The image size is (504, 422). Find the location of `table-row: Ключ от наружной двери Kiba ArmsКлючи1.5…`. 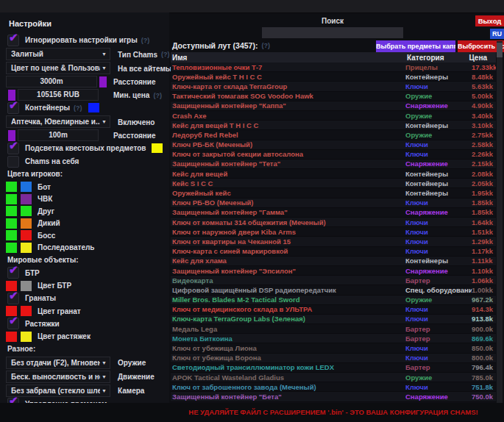

table-row: Ключ от наружной двери Kiba ArmsКлючи1.5… is located at coordinates (333, 232).